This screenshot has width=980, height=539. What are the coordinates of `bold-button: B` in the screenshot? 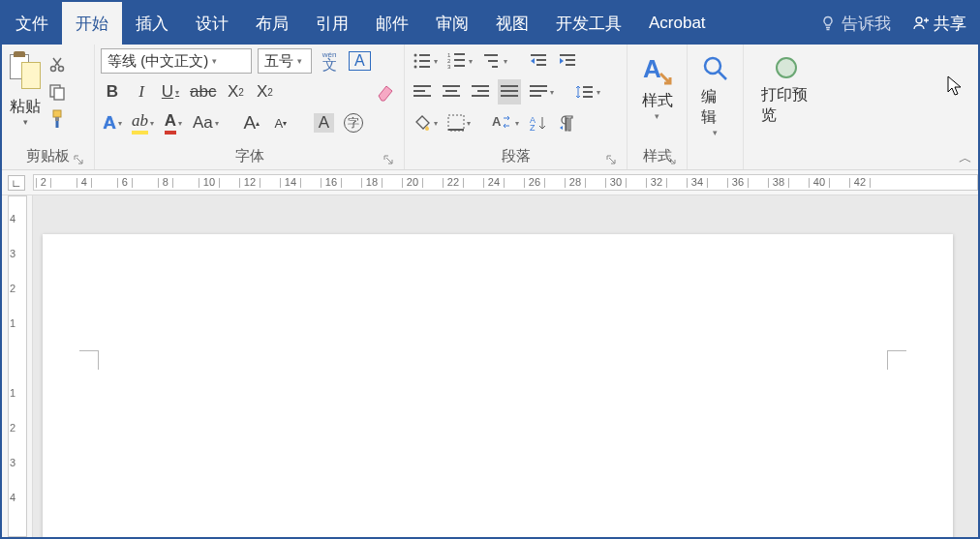 It's located at (112, 92).